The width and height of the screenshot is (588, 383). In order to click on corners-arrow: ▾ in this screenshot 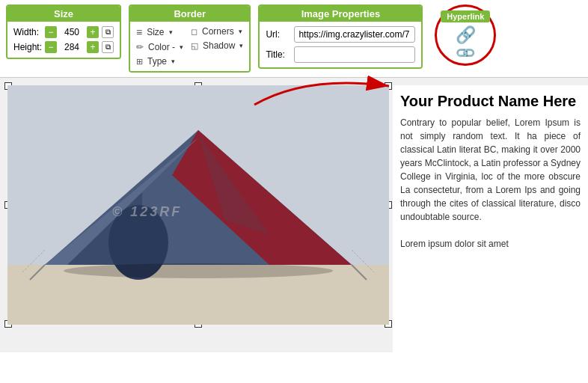, I will do `click(241, 31)`.